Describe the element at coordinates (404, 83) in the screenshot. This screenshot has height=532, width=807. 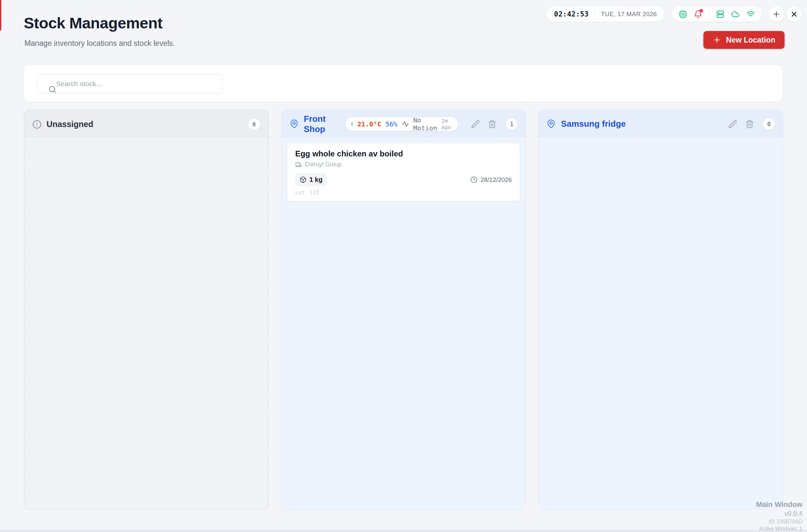
I see `search-card` at that location.